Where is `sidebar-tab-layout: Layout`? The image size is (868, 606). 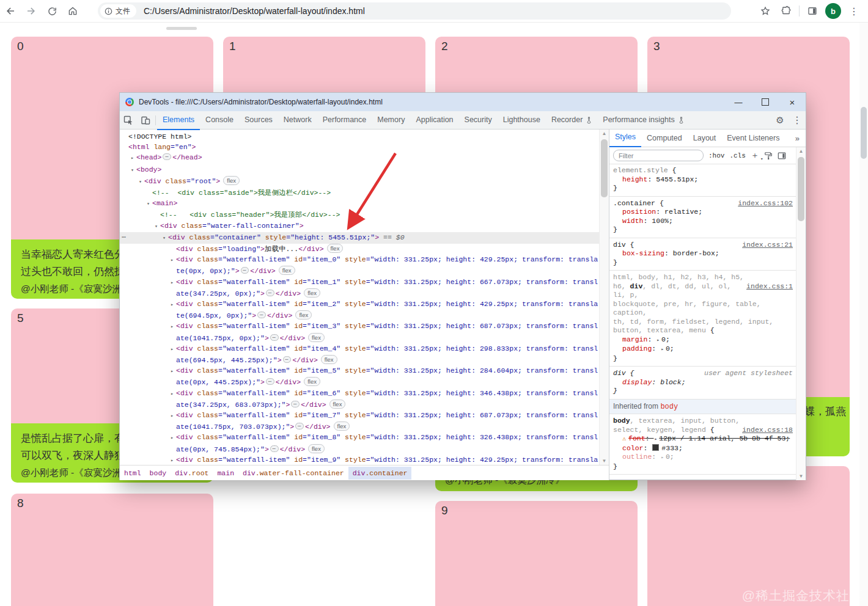 sidebar-tab-layout: Layout is located at coordinates (705, 138).